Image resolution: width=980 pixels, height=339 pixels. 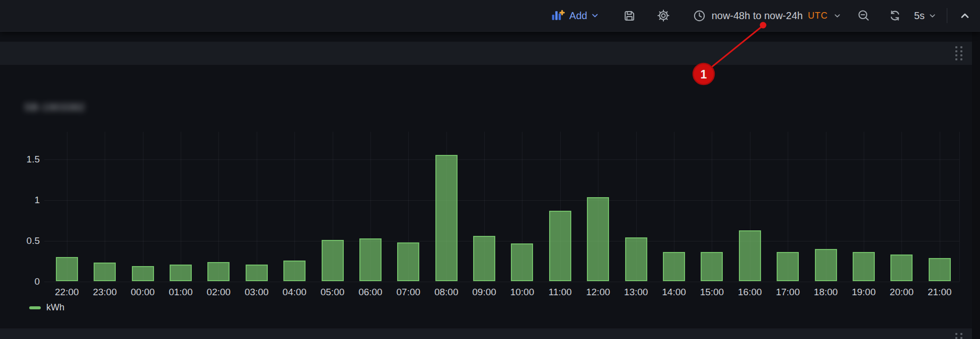 I want to click on bar-07:00, so click(x=408, y=262).